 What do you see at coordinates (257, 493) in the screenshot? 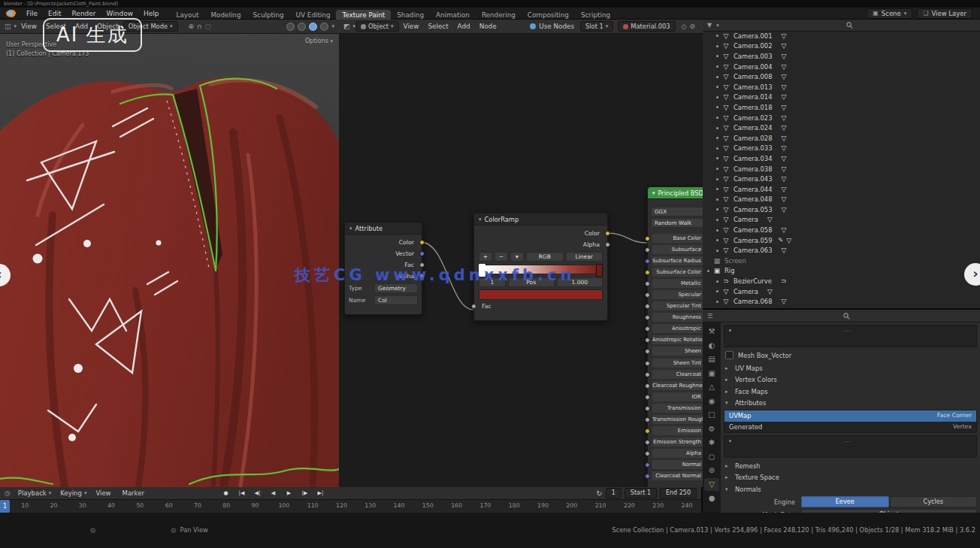
I see `playback-button: ◀|` at bounding box center [257, 493].